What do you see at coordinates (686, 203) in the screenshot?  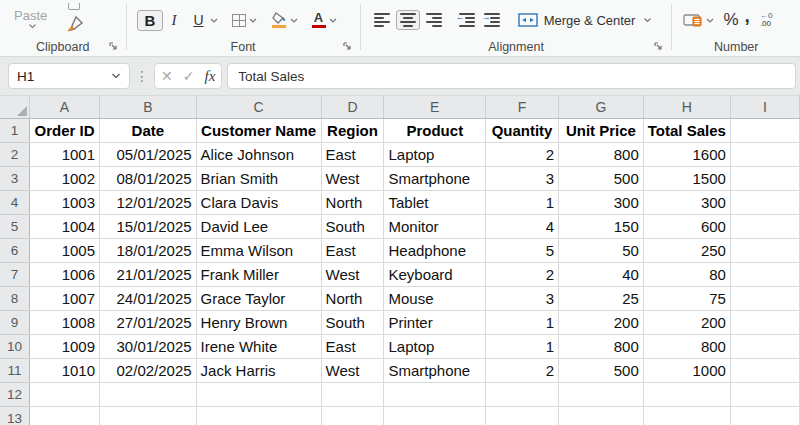 I see `cell-H4: 300` at bounding box center [686, 203].